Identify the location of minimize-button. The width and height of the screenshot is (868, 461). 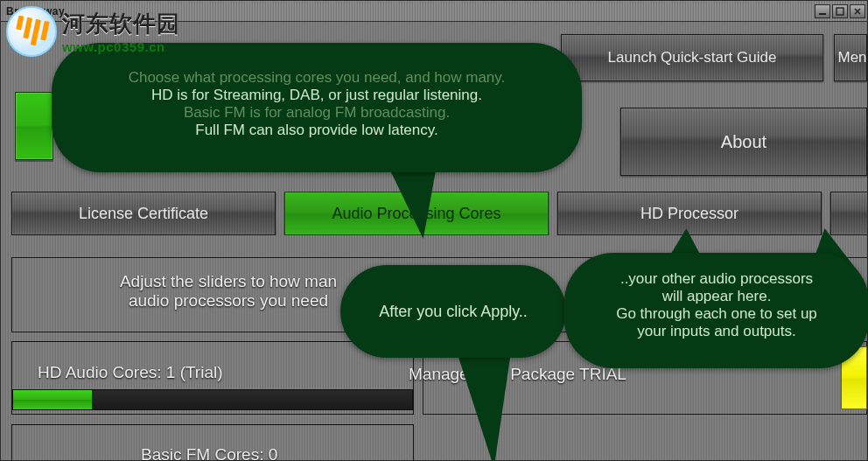
(822, 11).